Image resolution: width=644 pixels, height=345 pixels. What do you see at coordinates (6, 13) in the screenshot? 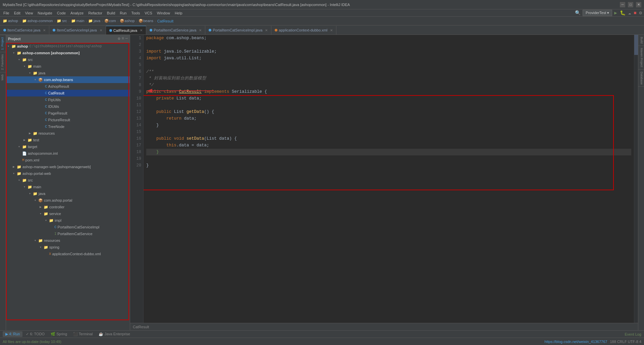
I see `menu-file: File` at bounding box center [6, 13].